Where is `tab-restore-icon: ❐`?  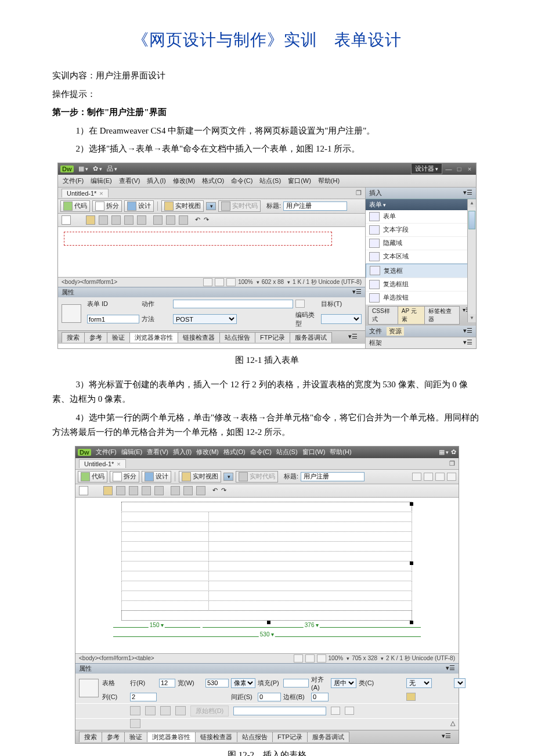
tab-restore-icon: ❐ is located at coordinates (452, 463).